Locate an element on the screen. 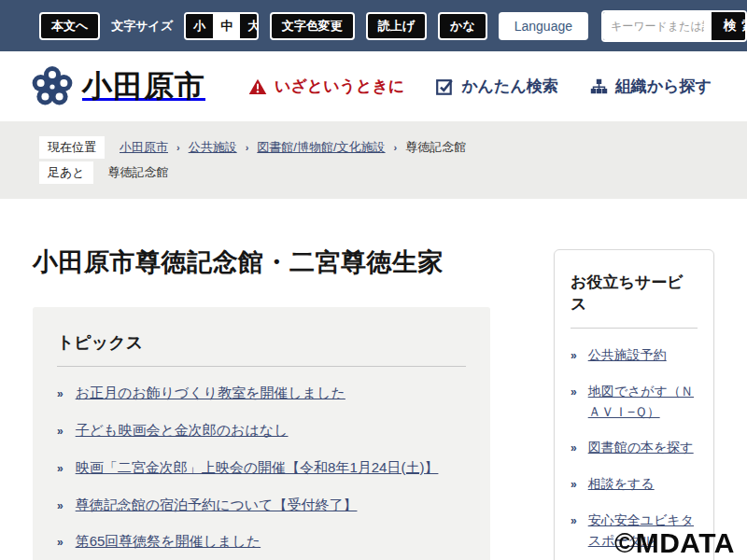 The image size is (747, 560). footprint-row: 足あと 尊徳記念館 is located at coordinates (379, 173).